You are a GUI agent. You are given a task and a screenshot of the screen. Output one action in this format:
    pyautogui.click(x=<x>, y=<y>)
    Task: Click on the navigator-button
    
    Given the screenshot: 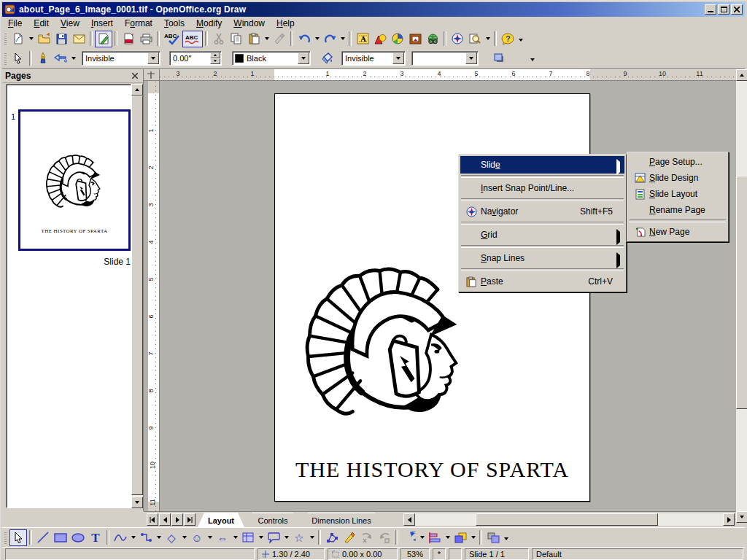 What is the action you would take?
    pyautogui.click(x=457, y=39)
    